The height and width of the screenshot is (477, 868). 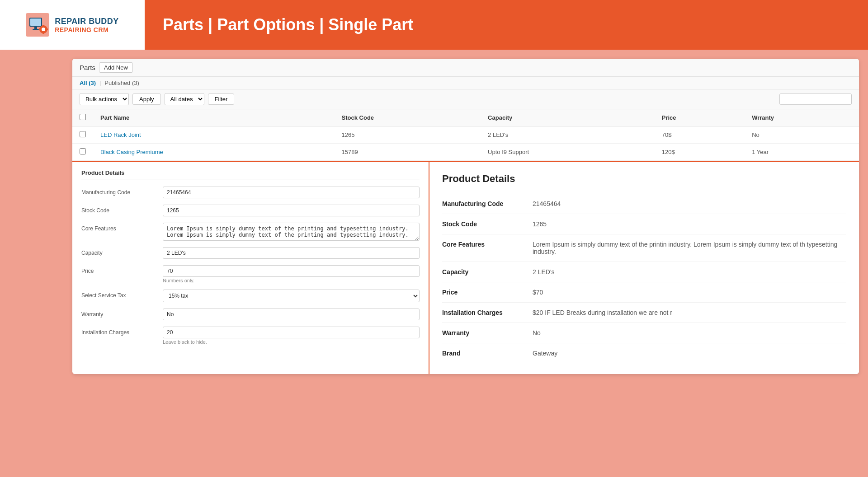 I want to click on col-header-capacity: Capacity, so click(x=568, y=118).